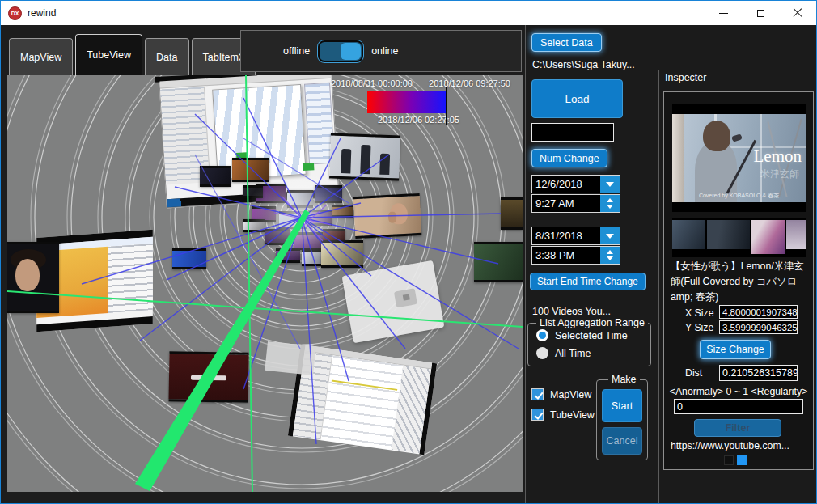 The width and height of the screenshot is (817, 504). I want to click on online-toggle, so click(341, 52).